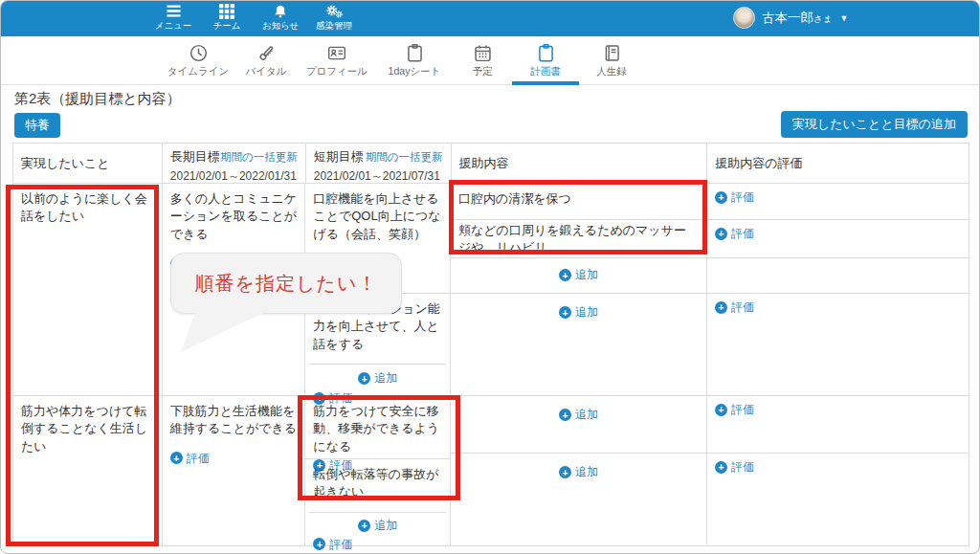 This screenshot has width=980, height=554. Describe the element at coordinates (379, 163) in the screenshot. I see `header-short-goal: 短期目標 期間の一括更新 2021/02/01～2021/07/31` at that location.